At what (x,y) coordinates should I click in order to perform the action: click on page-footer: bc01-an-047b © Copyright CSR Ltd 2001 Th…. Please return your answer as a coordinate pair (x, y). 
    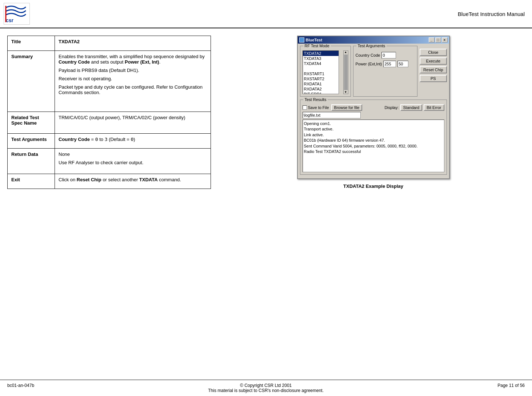
    Looking at the image, I should click on (266, 388).